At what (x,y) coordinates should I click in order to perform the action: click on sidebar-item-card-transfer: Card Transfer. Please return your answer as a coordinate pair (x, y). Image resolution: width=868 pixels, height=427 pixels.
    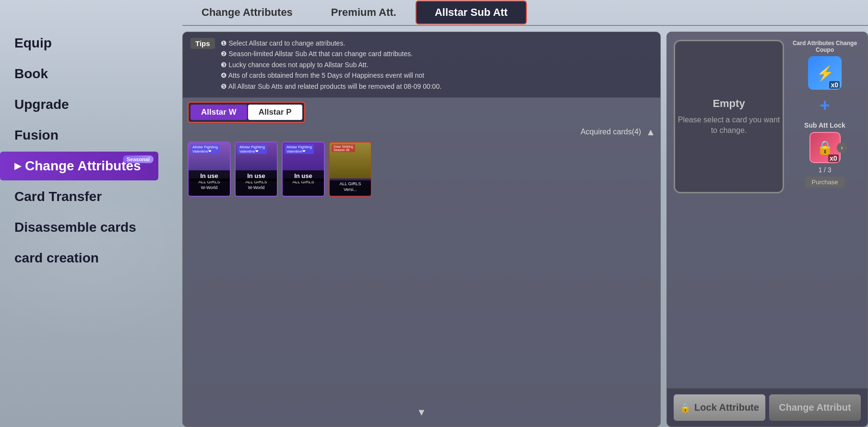
    Looking at the image, I should click on (79, 197).